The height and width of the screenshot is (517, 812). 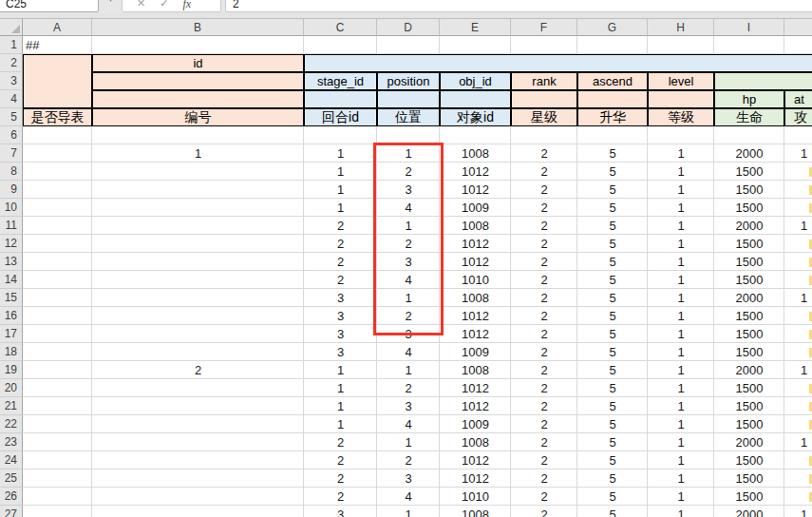 What do you see at coordinates (198, 243) in the screenshot?
I see `cell-B12` at bounding box center [198, 243].